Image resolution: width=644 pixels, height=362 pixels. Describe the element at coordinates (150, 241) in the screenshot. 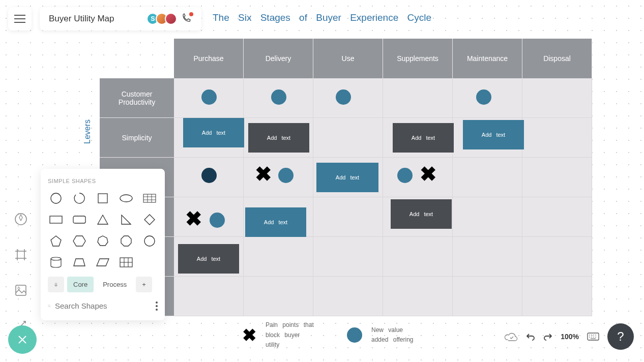

I see `shape-nonagon` at that location.